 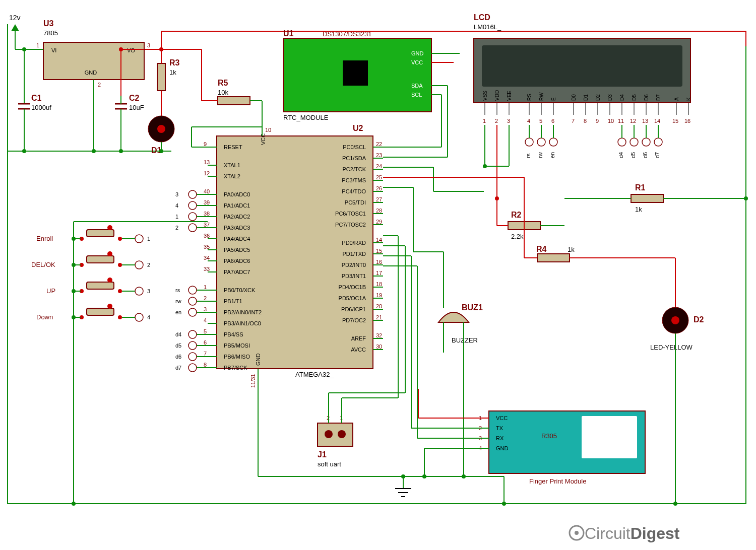 I want to click on button-up: UP 3, so click(x=98, y=286).